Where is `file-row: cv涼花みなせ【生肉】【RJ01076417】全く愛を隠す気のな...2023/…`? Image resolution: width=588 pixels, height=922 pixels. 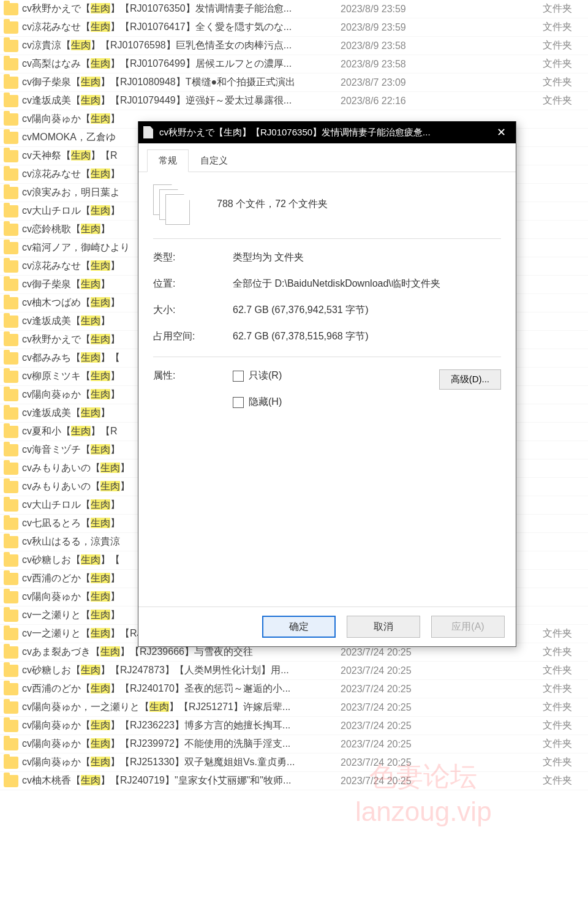 file-row: cv涼花みなせ【生肉】【RJ01076417】全く愛を隠す気のな...2023/… is located at coordinates (294, 28).